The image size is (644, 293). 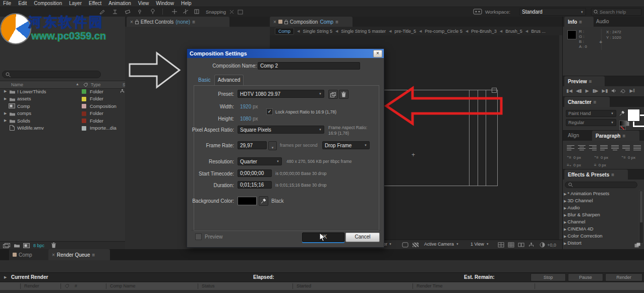 What do you see at coordinates (247, 201) in the screenshot?
I see `background-color-swatch` at bounding box center [247, 201].